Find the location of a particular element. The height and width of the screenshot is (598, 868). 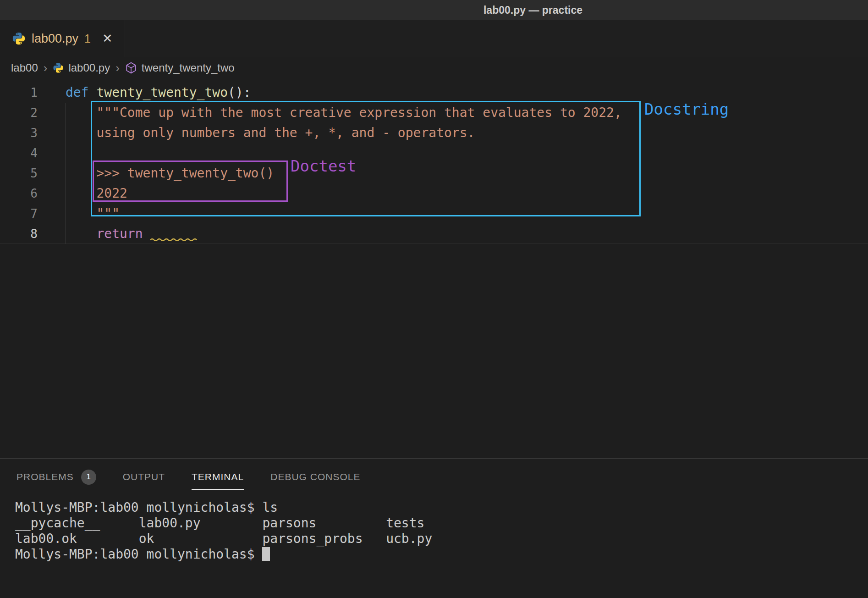

line-number: 3 is located at coordinates (19, 133).